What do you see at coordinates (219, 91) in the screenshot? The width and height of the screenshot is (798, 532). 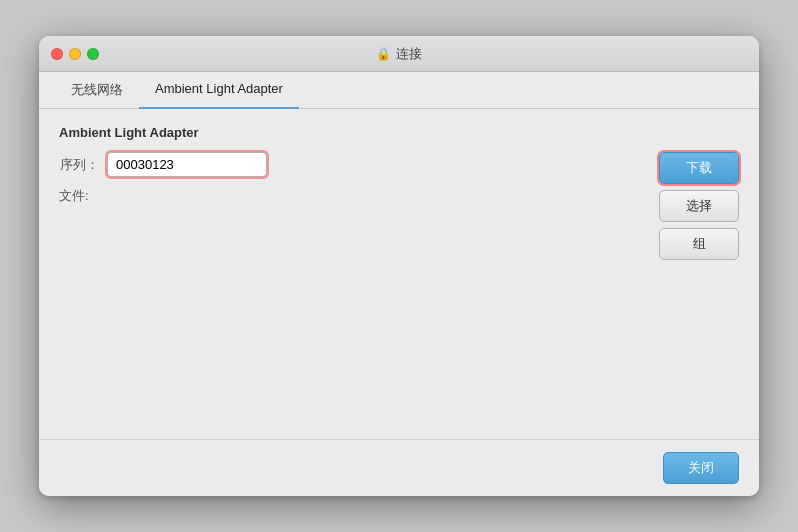 I see `tab-ambient: Ambient Light Adapter` at bounding box center [219, 91].